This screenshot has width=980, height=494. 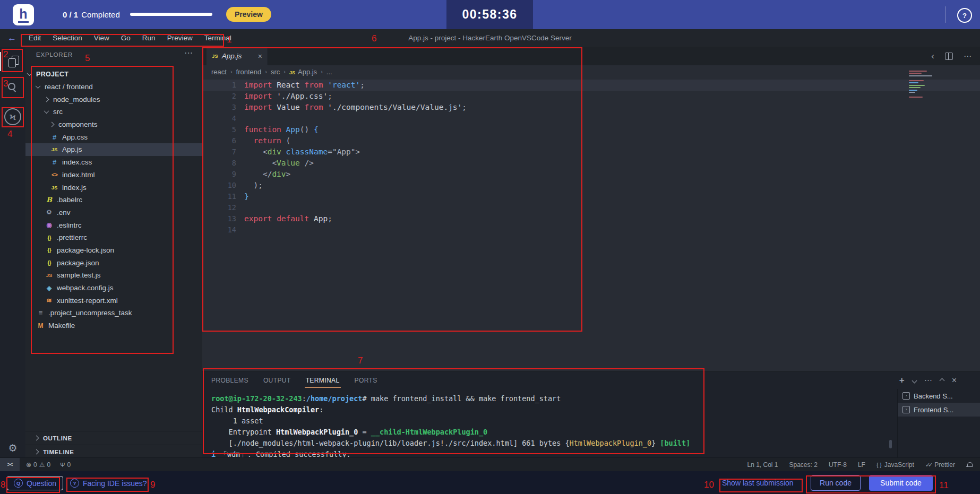 What do you see at coordinates (85, 288) in the screenshot?
I see `tree-item-label: webpack.config.js` at bounding box center [85, 288].